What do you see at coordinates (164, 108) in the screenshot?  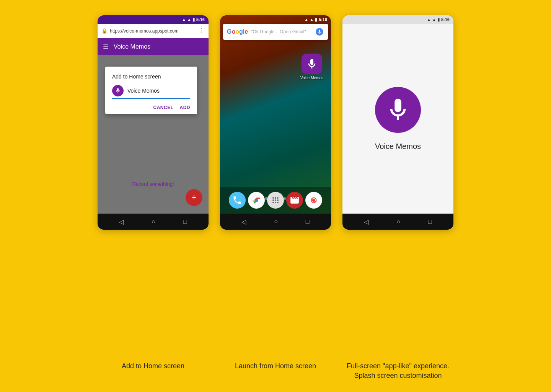 I see `cancel-button: CANCEL` at bounding box center [164, 108].